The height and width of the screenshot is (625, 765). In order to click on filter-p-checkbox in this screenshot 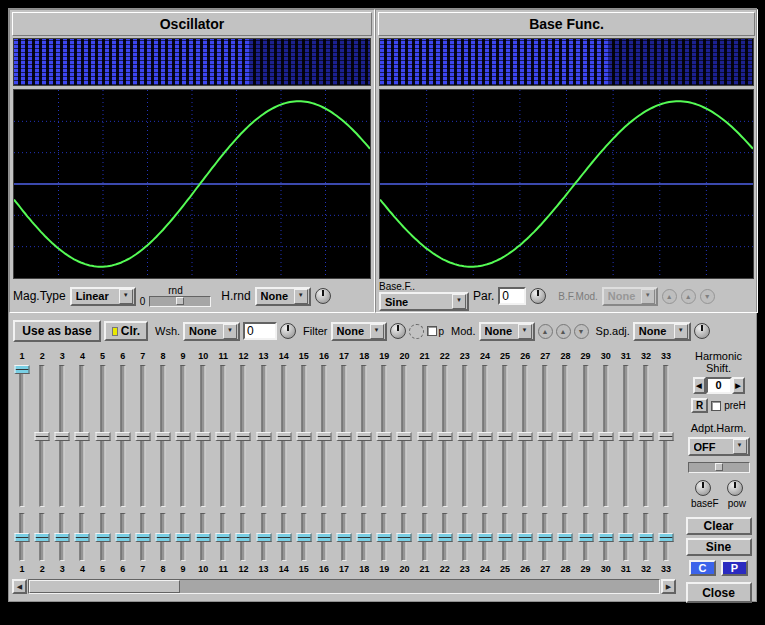, I will do `click(432, 331)`.